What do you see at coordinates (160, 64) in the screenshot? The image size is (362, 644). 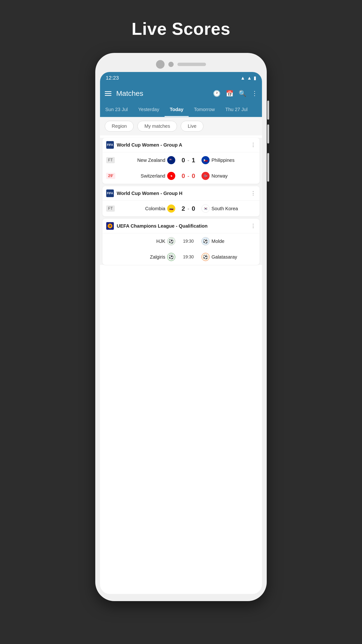 I see `front-camera` at bounding box center [160, 64].